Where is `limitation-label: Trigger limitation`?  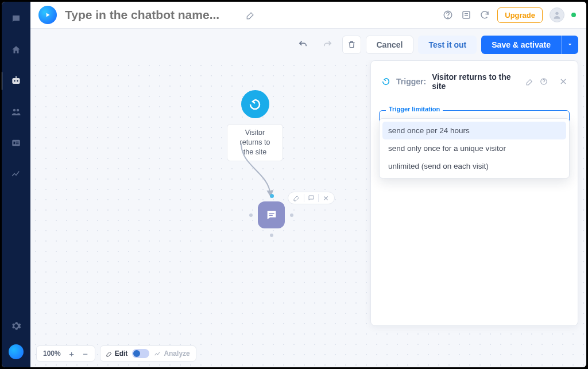
limitation-label: Trigger limitation is located at coordinates (415, 109).